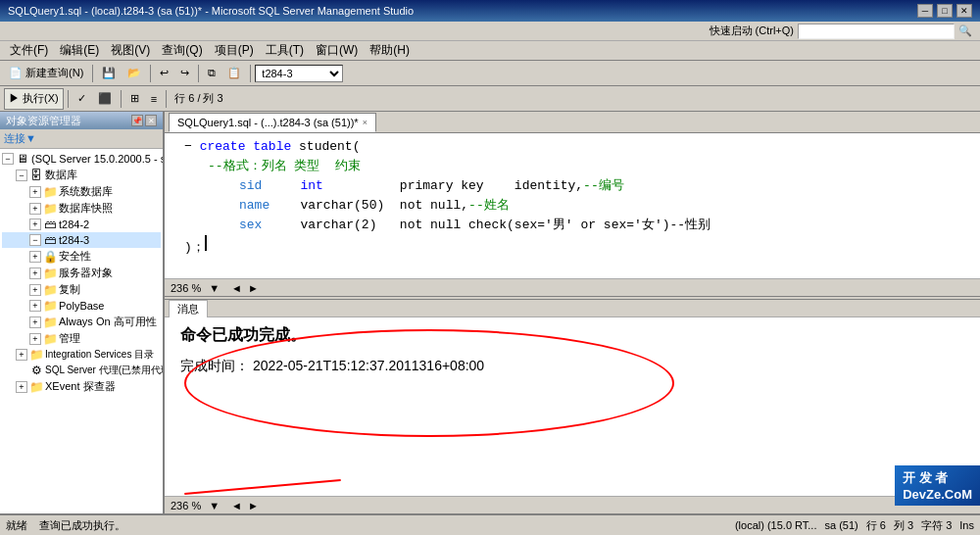 This screenshot has width=980, height=535. I want to click on tree-node-agent: ⚙ SQL Server 代理(已禁用代理 XP), so click(81, 370).